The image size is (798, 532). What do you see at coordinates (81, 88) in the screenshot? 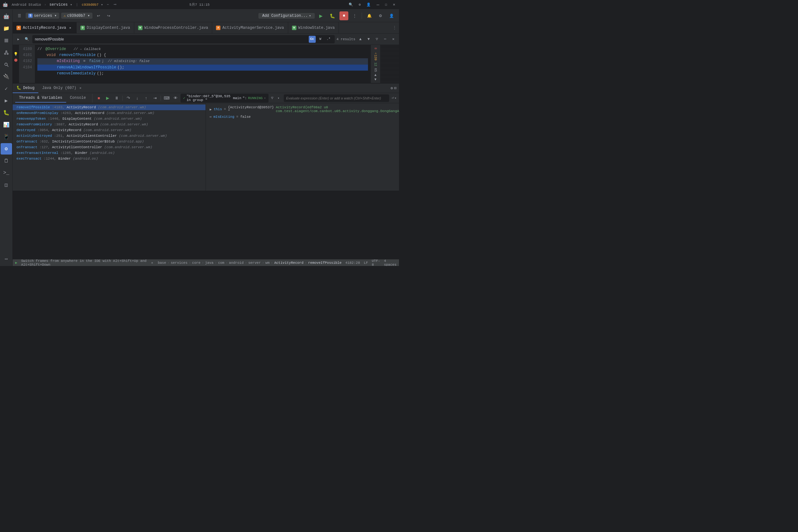
I see `java-only-close: ✕` at bounding box center [81, 88].